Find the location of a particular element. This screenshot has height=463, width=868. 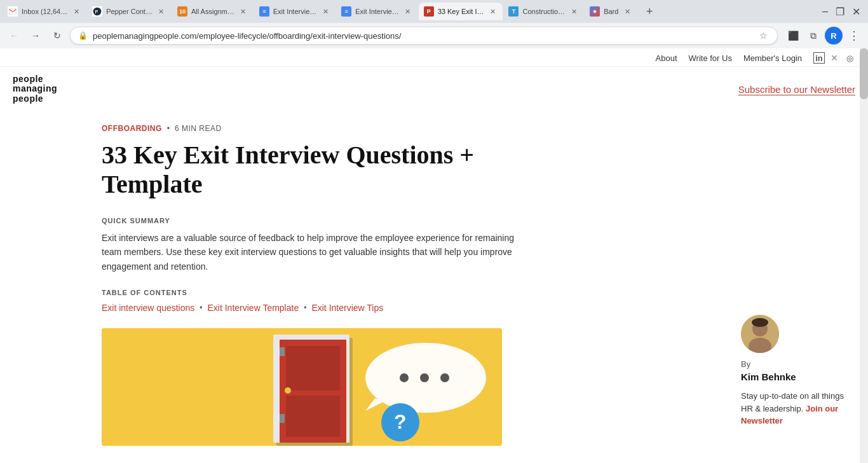

instagram-icon: ◎ is located at coordinates (850, 58).